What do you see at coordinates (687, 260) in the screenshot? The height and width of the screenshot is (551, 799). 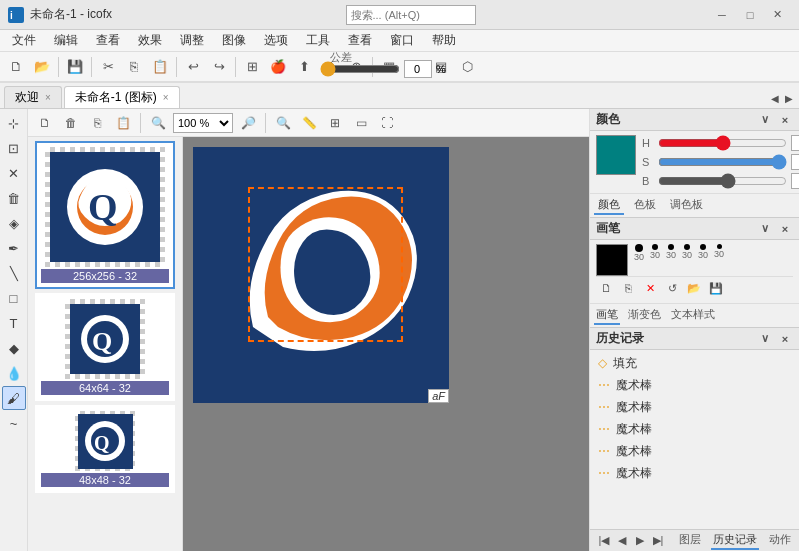 I see `brush-preset-4: 30` at bounding box center [687, 260].